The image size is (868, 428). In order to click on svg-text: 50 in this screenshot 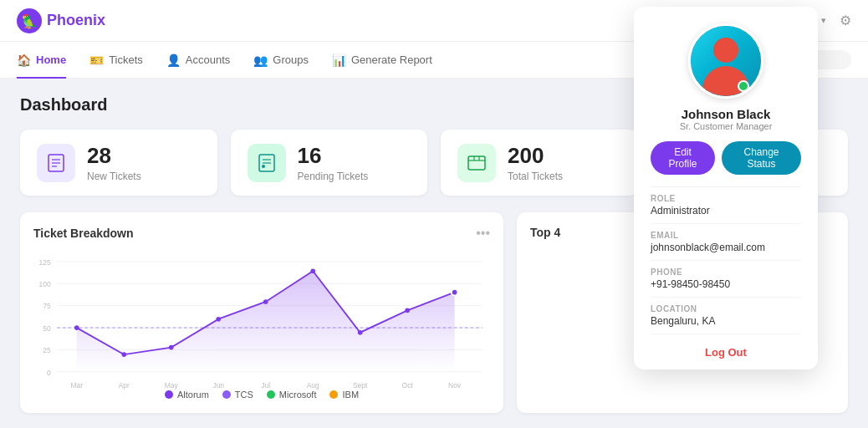, I will do `click(47, 329)`.